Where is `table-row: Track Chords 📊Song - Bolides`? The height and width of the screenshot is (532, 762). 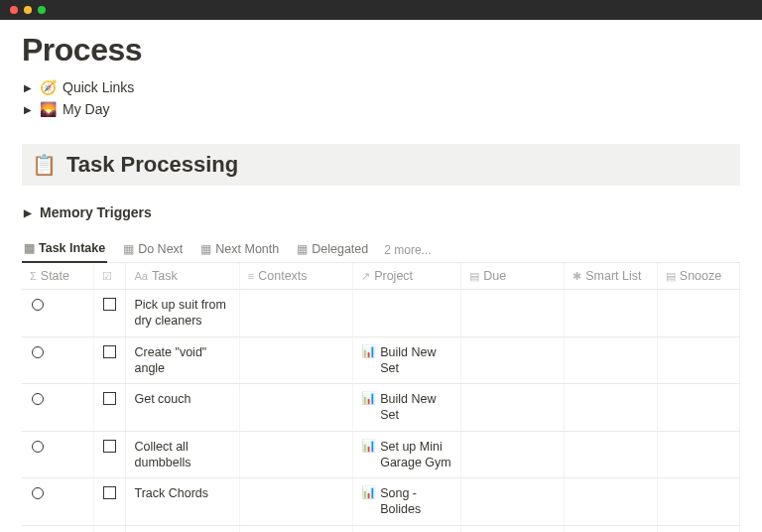
table-row: Track Chords 📊Song - Bolides is located at coordinates (381, 502).